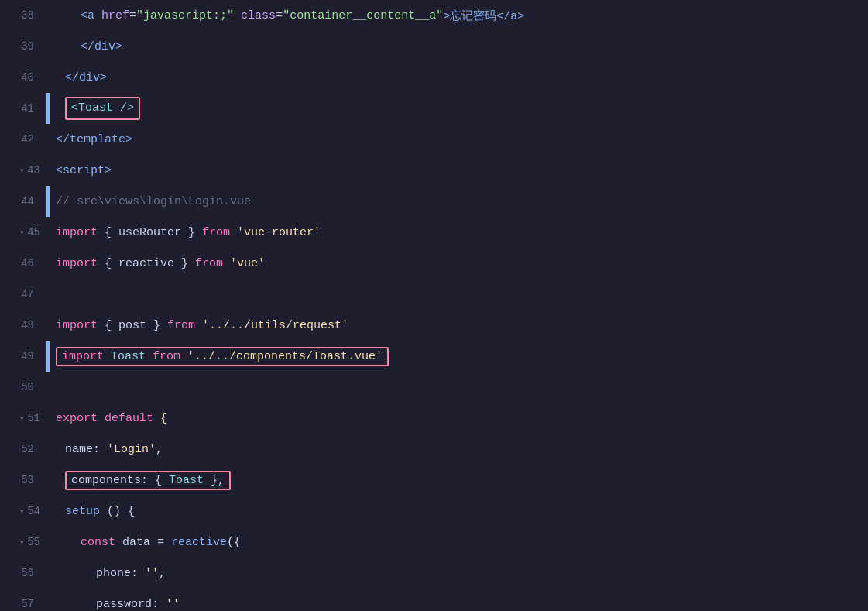  What do you see at coordinates (94, 139) in the screenshot?
I see `token: </template>` at bounding box center [94, 139].